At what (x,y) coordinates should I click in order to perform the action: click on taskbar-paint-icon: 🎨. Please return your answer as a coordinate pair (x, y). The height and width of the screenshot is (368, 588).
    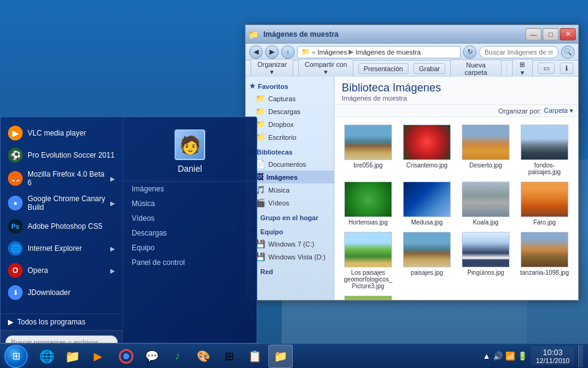
    Looking at the image, I should click on (203, 356).